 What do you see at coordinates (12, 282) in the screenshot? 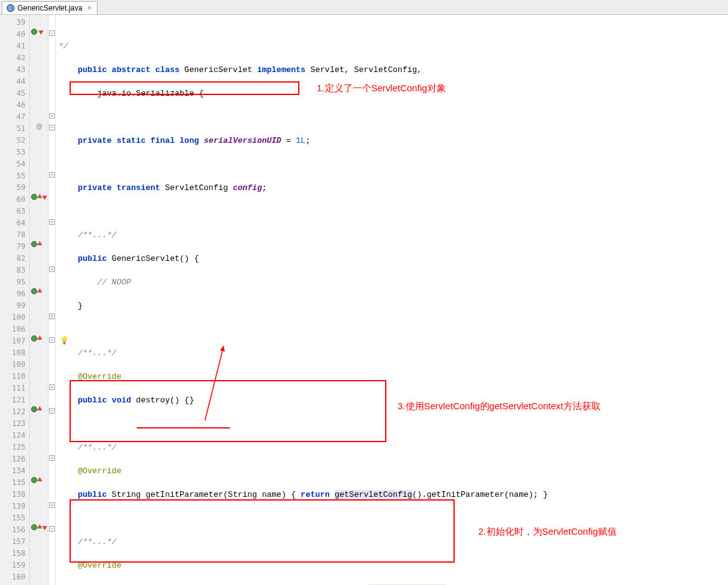
I see `line-number: 95` at bounding box center [12, 282].